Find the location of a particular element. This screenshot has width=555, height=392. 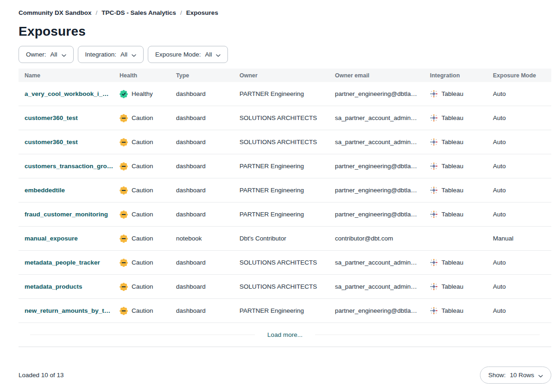

exposure-name-link: customers_transaction_gro… is located at coordinates (69, 166).